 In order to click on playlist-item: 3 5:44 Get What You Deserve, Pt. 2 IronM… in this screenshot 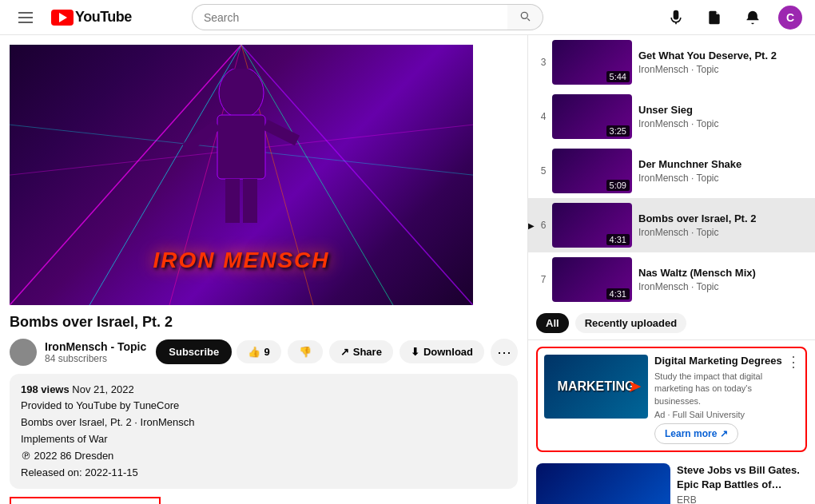, I will do `click(671, 62)`.